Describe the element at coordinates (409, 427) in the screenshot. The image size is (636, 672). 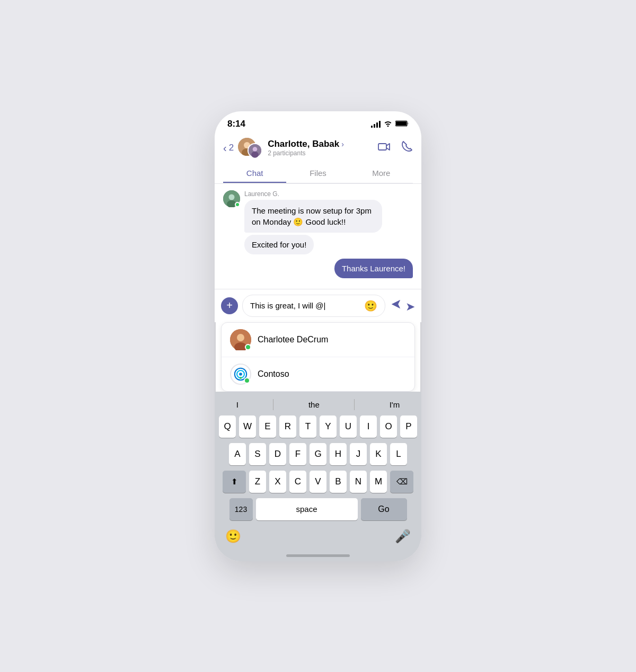
I see `key-p: P` at that location.